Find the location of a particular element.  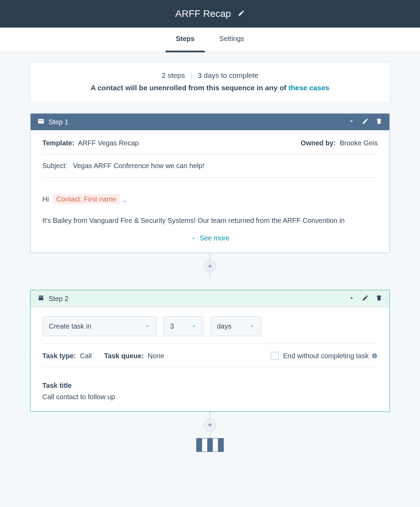

end-without-label: End without completing task is located at coordinates (326, 356).